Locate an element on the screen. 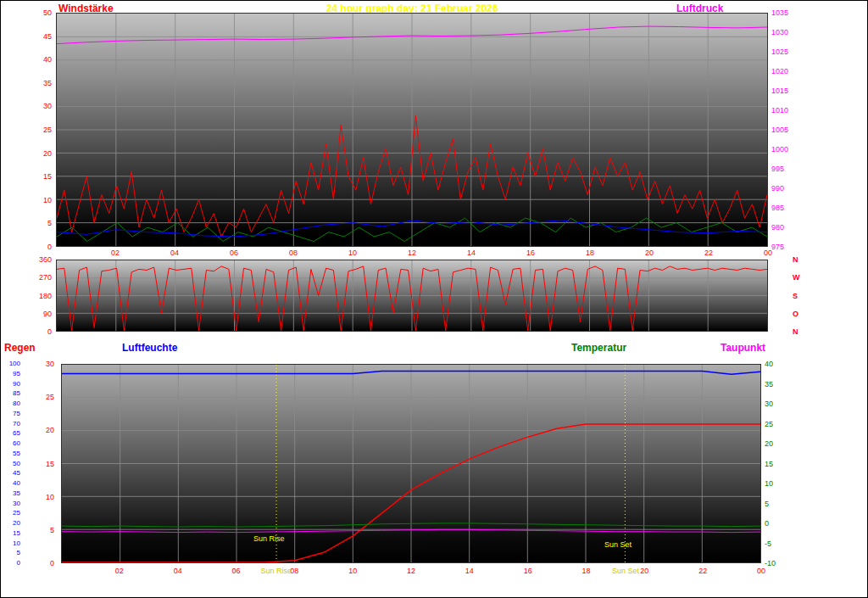  tick-label: 1000 is located at coordinates (785, 149).